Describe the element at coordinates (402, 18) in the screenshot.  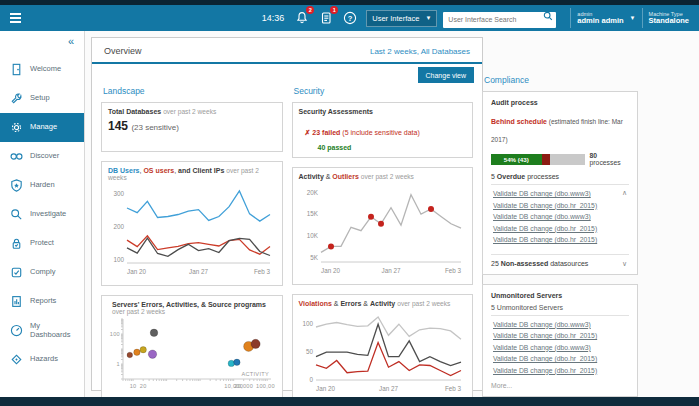
I see `nav-scope-dropdown: User Interface ▼` at that location.